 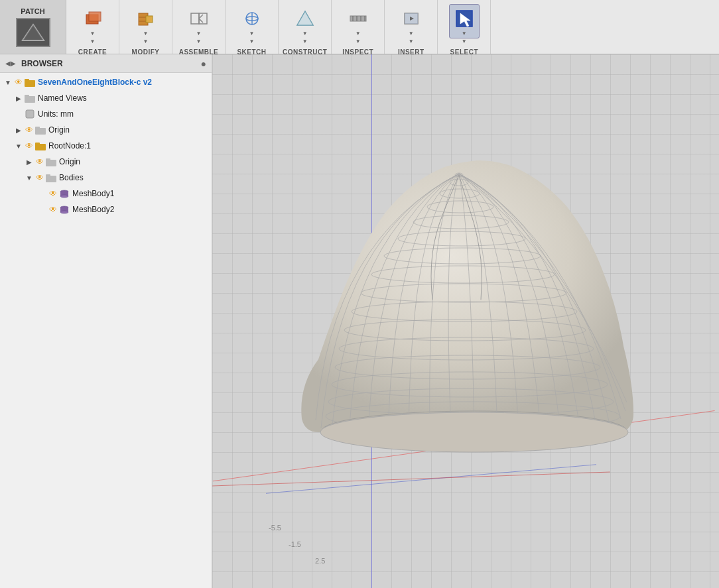 I want to click on coord-label-2: -1.5, so click(x=294, y=544).